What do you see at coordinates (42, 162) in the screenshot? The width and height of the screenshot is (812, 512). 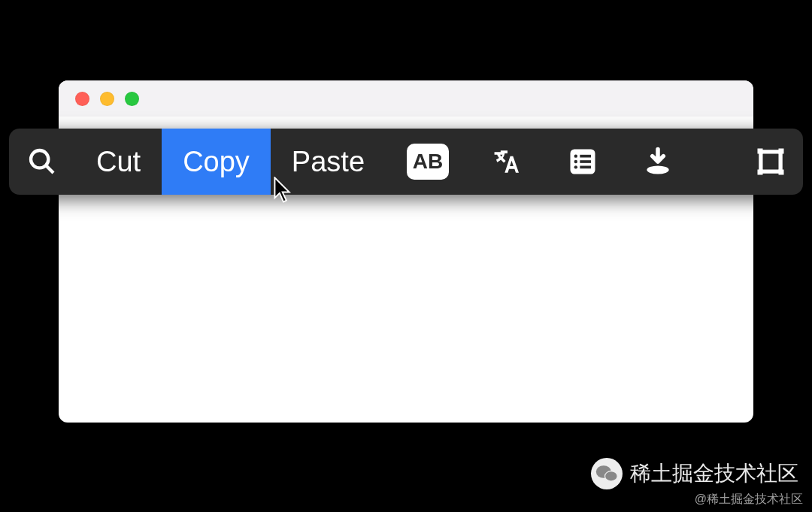 I see `search-action` at bounding box center [42, 162].